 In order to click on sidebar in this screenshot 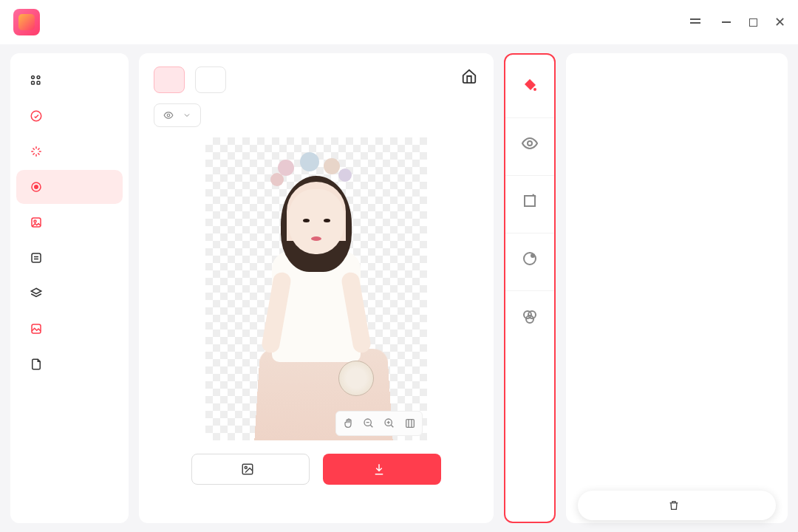, I will do `click(69, 288)`.